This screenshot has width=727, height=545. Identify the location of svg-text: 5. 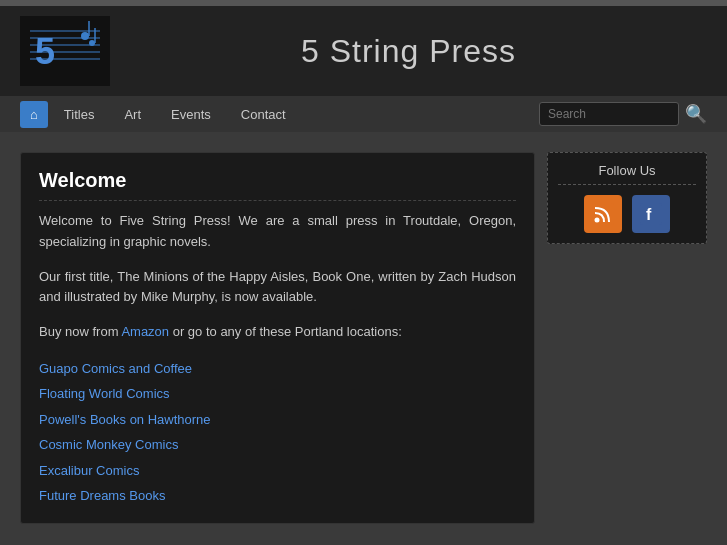
(45, 52).